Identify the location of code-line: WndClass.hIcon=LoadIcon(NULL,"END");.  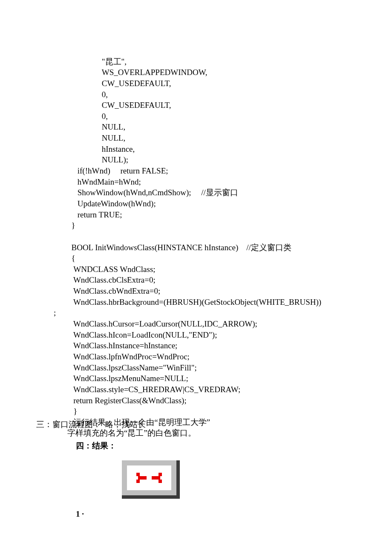
(142, 335).